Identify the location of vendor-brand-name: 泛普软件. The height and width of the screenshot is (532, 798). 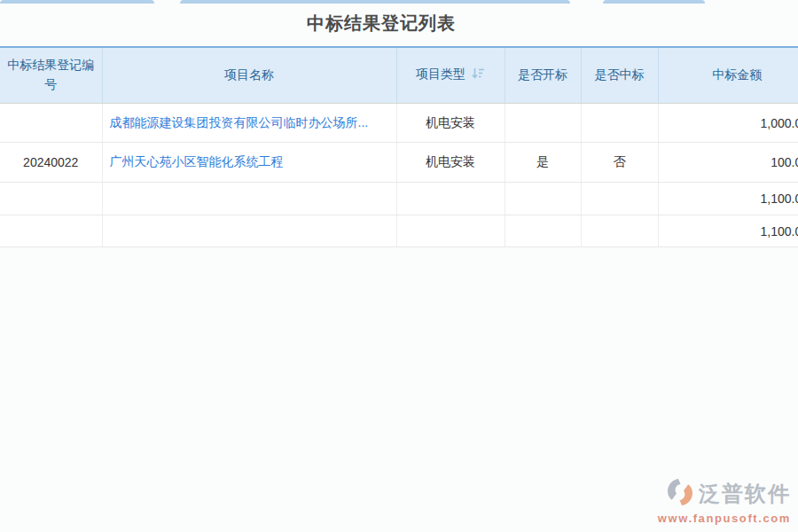
(745, 494).